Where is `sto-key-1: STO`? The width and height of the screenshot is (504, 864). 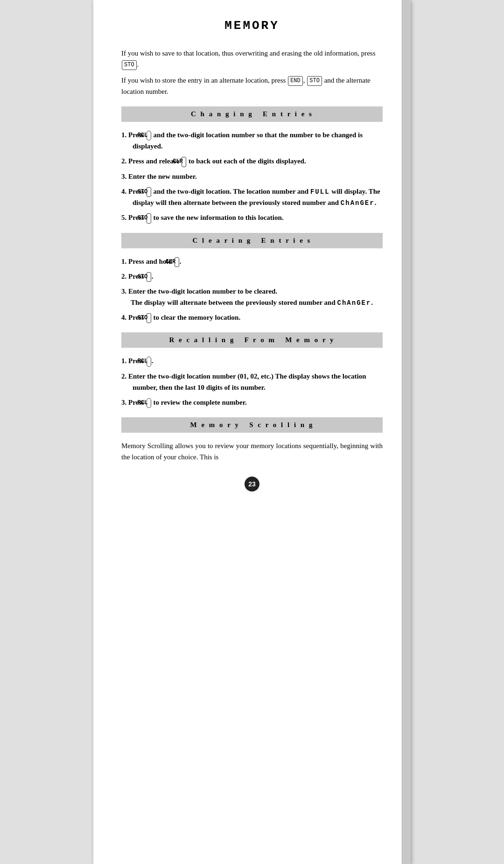 sto-key-1: STO is located at coordinates (129, 65).